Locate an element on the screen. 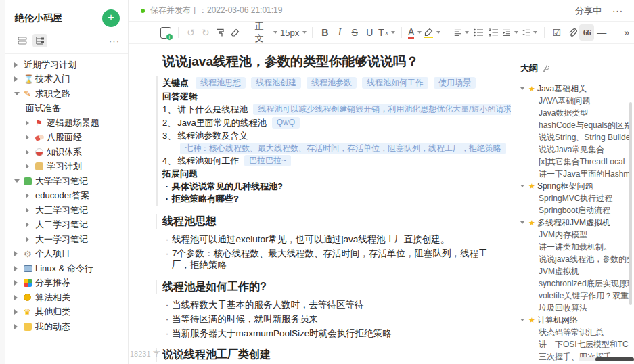  outline-item: 讲一下OSI七层模型和TCP/IP四... is located at coordinates (574, 344).